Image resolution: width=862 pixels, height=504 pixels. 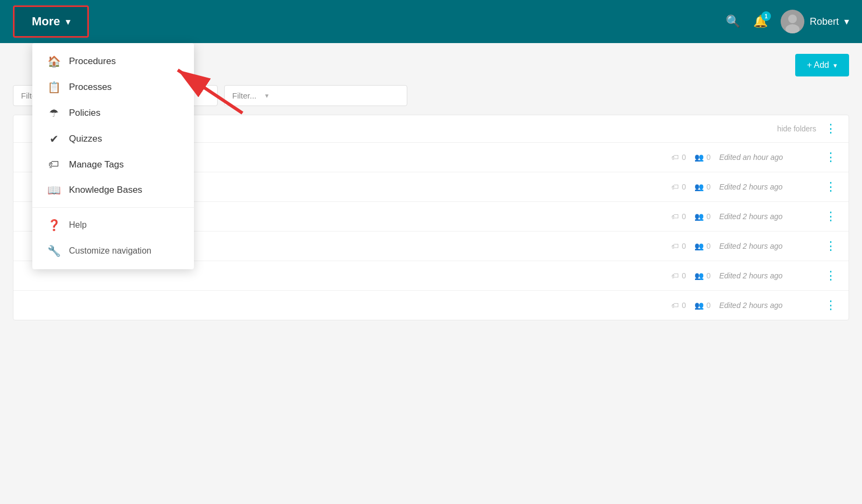 What do you see at coordinates (703, 305) in the screenshot?
I see `team-count-6: 👥 0` at bounding box center [703, 305].